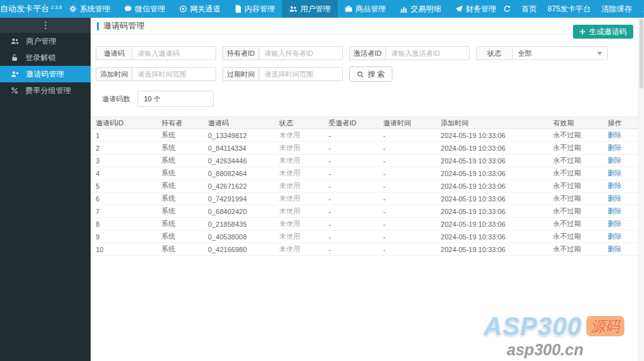 Image resolution: width=644 pixels, height=361 pixels. I want to click on bar-chart-icon, so click(404, 9).